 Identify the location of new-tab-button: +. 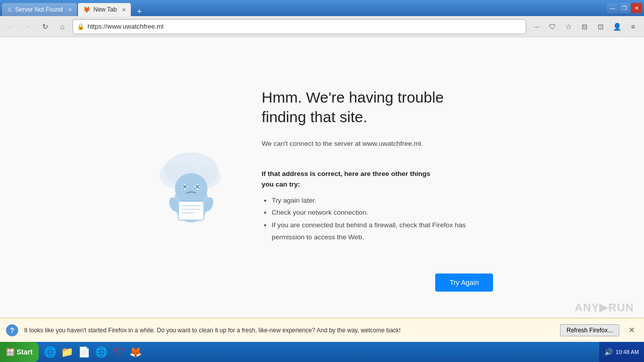
(139, 12).